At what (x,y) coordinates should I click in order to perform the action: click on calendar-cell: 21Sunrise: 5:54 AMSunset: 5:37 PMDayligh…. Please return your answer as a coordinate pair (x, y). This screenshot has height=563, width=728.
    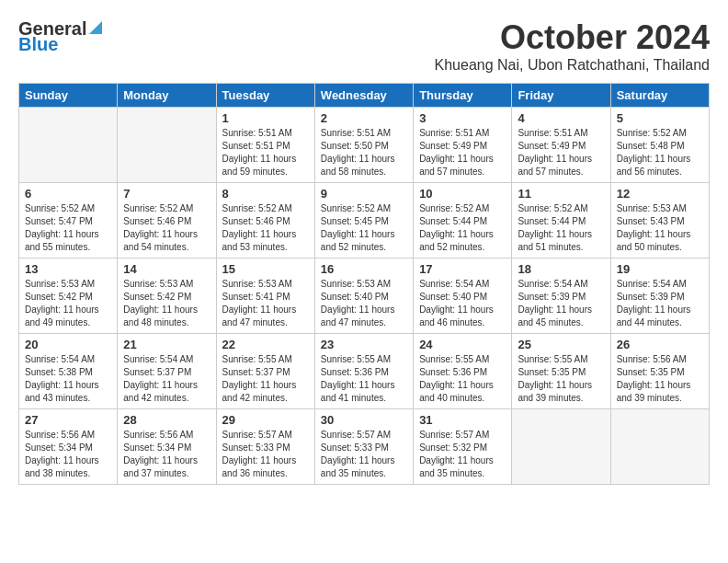
    Looking at the image, I should click on (167, 372).